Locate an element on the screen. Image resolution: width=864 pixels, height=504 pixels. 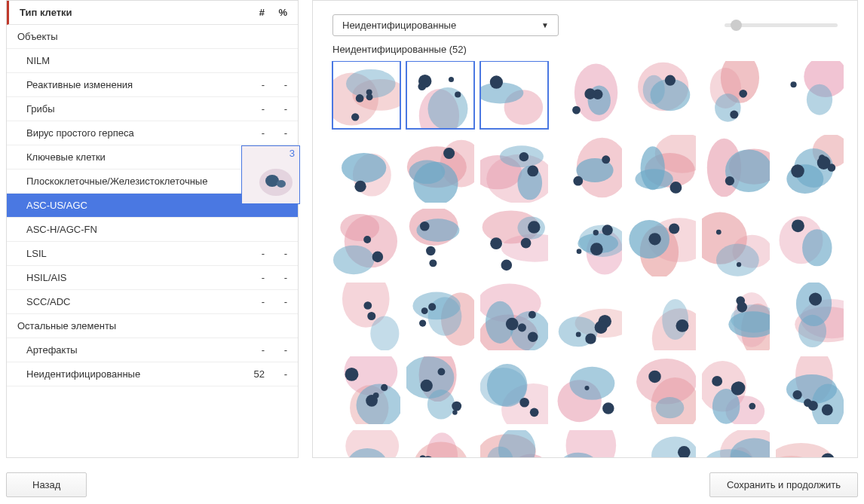
row-herpes: Вирус простого герпеса-- is located at coordinates (152, 133).